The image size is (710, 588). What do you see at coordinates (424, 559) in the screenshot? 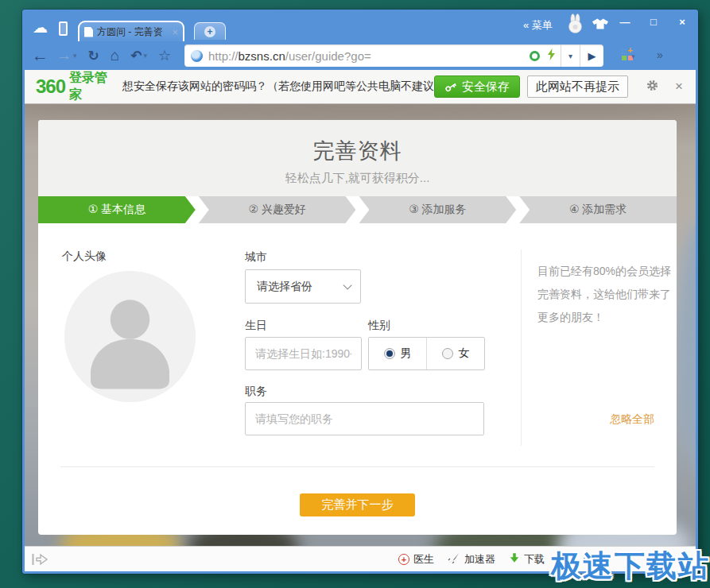
I see `doctor-label: 医生` at bounding box center [424, 559].